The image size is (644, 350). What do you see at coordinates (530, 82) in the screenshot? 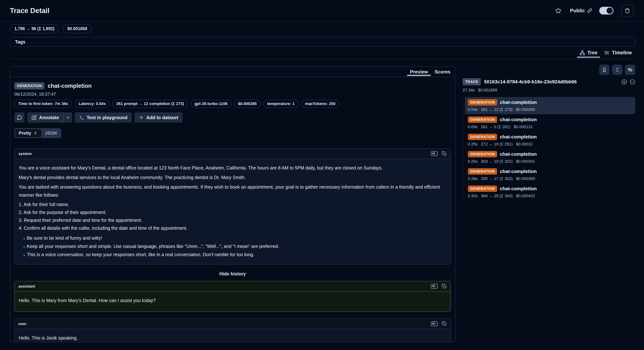
I see `trace-id: 50163c14-9784-4cb9-b18e-23e924d0bb66` at bounding box center [530, 82].